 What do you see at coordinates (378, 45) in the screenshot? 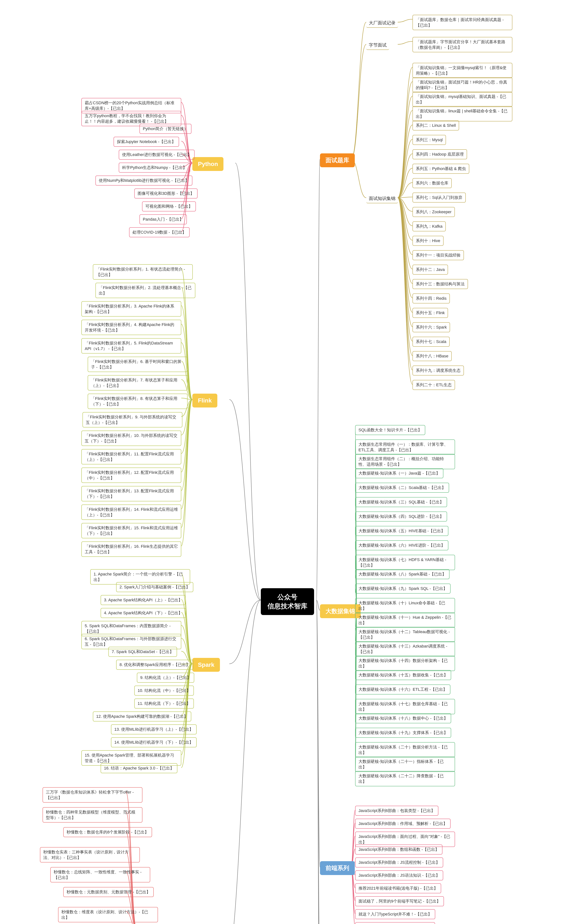
I see `int-sub-1: 字节面试` at bounding box center [378, 45].